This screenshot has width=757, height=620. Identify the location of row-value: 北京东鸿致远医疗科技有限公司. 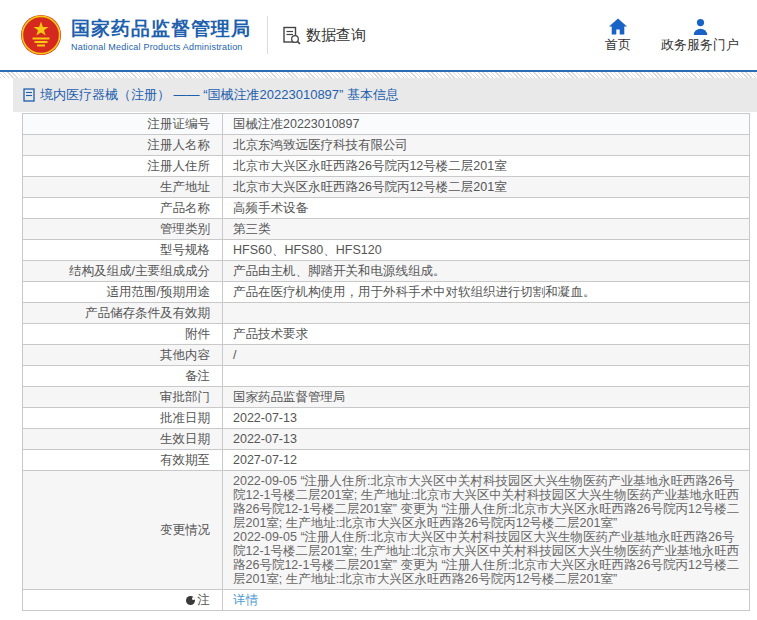
(486, 145).